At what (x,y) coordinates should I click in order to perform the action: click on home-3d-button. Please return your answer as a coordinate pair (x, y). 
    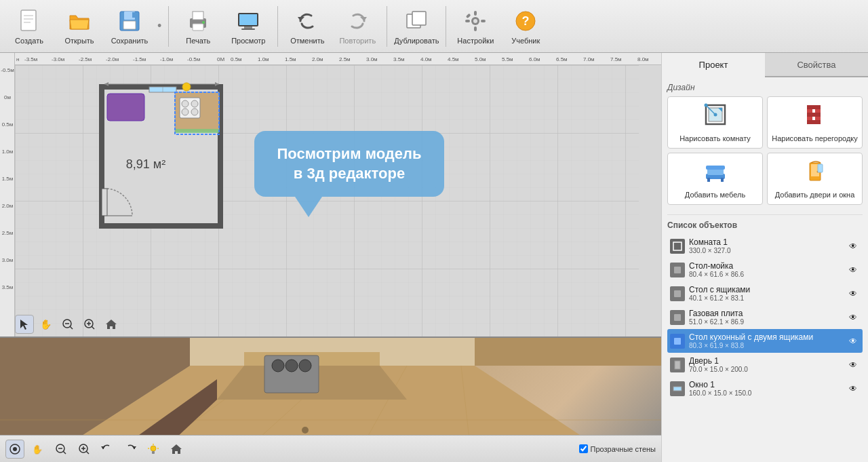
    Looking at the image, I should click on (176, 449).